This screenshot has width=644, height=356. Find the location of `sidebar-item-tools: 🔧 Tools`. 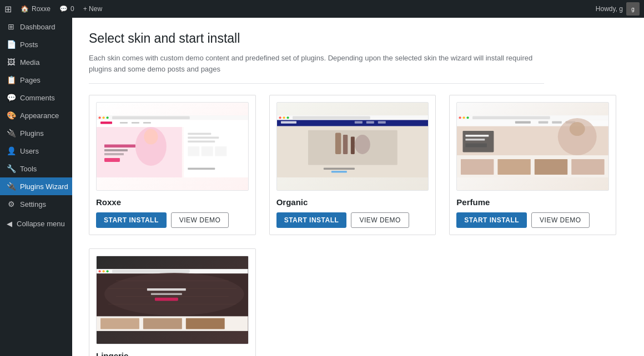

sidebar-item-tools: 🔧 Tools is located at coordinates (36, 169).